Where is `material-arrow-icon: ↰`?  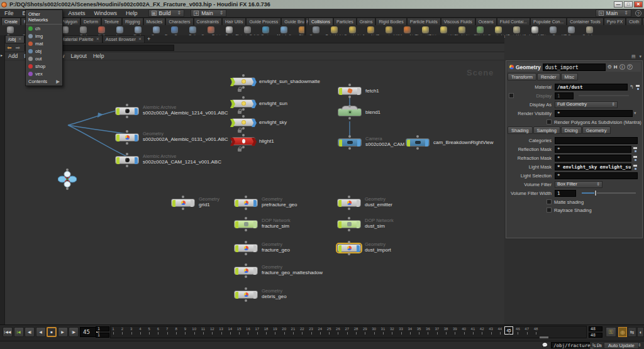
material-arrow-icon: ↰ is located at coordinates (631, 87).